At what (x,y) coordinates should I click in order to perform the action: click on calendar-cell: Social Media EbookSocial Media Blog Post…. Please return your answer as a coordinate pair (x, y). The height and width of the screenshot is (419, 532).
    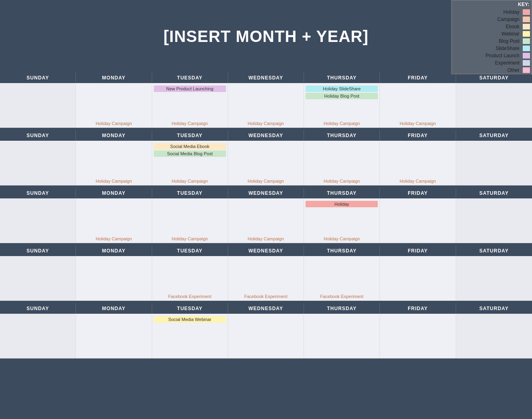
    Looking at the image, I should click on (190, 163).